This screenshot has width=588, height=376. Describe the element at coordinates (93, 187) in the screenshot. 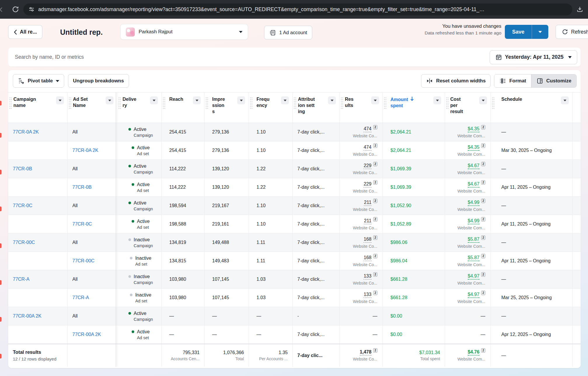

I see `ad-set-link: 77CR-0B` at that location.